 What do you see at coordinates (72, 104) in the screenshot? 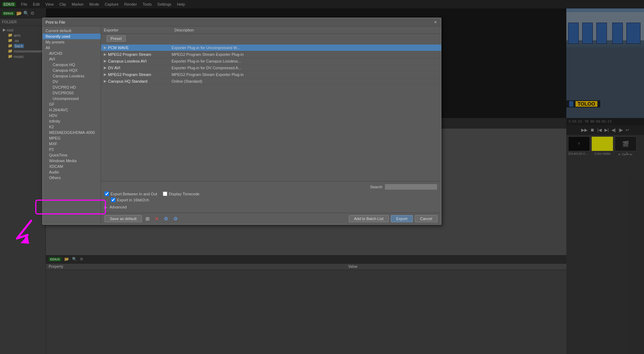
I see `tree-gf: GF` at bounding box center [72, 104].